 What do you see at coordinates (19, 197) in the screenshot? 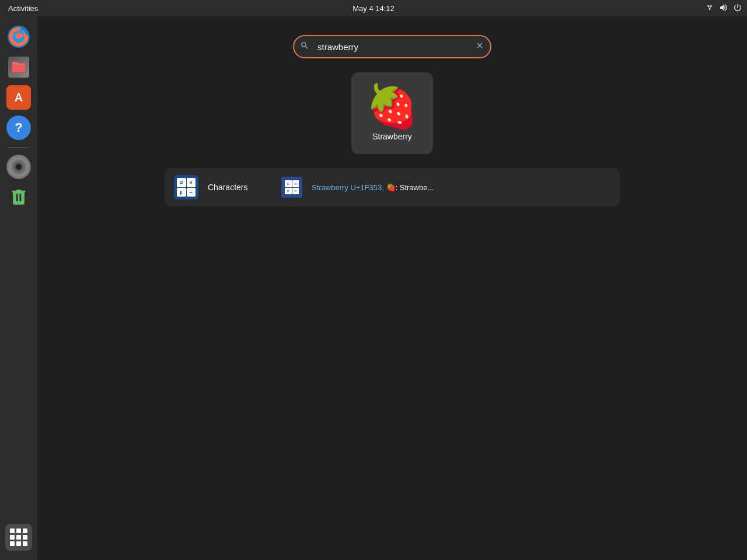
I see `sidebar-item-trash` at bounding box center [19, 197].